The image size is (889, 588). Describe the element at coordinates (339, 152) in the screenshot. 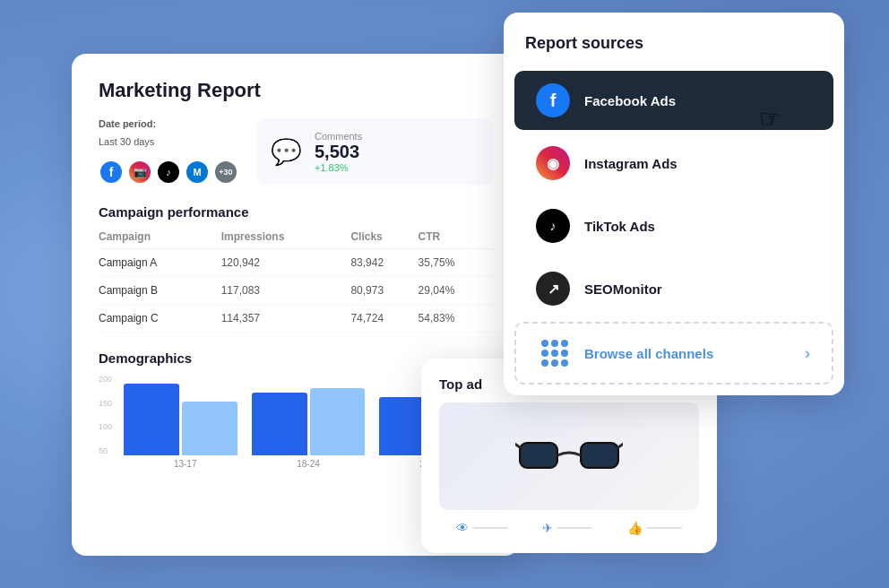

I see `comments-number: 5,503` at that location.